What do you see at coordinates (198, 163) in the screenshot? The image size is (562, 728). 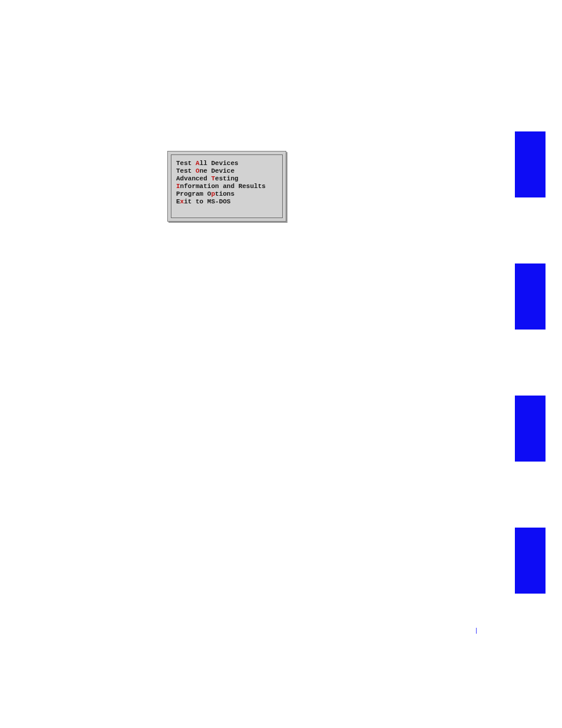 I see `menu-hotkey: A` at bounding box center [198, 163].